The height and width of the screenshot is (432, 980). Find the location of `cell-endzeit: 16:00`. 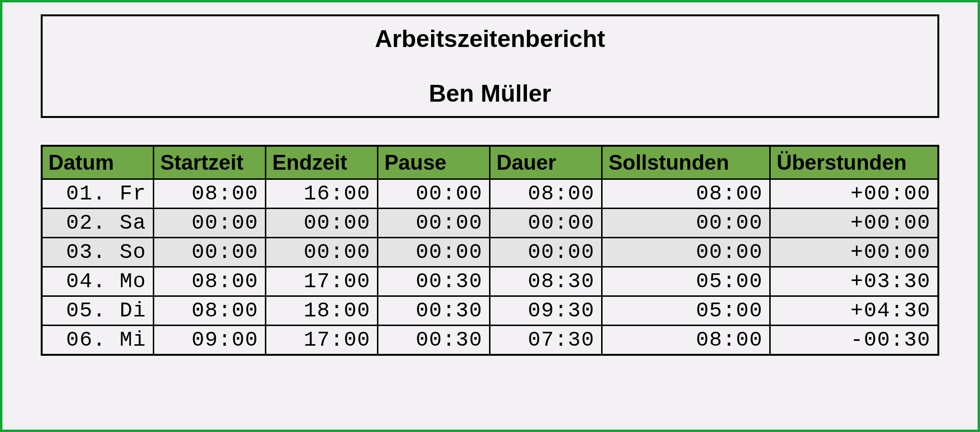

cell-endzeit: 16:00 is located at coordinates (322, 194).